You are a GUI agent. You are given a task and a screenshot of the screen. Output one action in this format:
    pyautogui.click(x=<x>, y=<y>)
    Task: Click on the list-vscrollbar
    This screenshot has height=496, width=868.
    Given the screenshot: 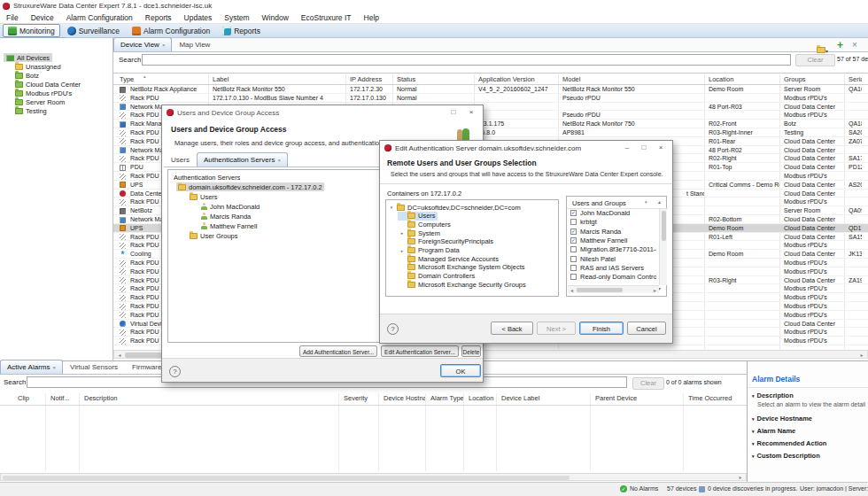 What is the action you would take?
    pyautogui.click(x=663, y=247)
    